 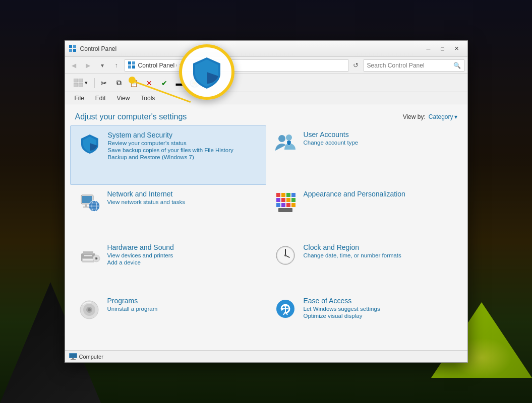 I want to click on appearance-icon, so click(x=285, y=202).